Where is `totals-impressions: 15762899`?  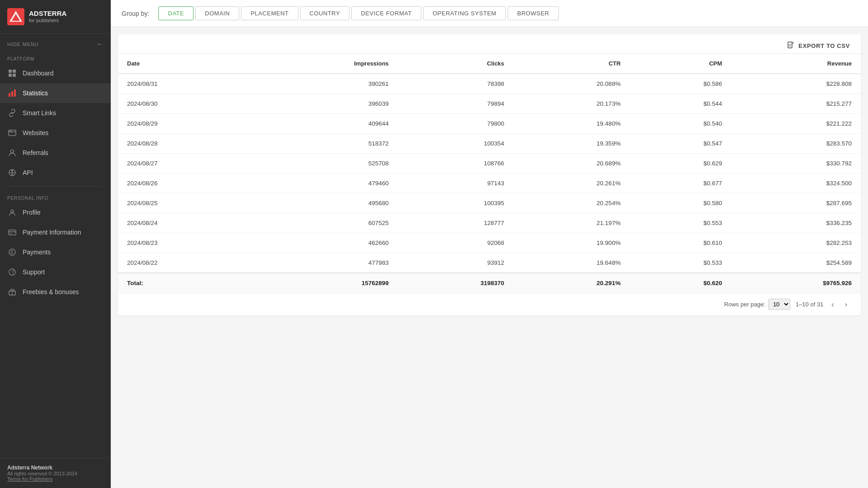
totals-impressions: 15762899 is located at coordinates (325, 283).